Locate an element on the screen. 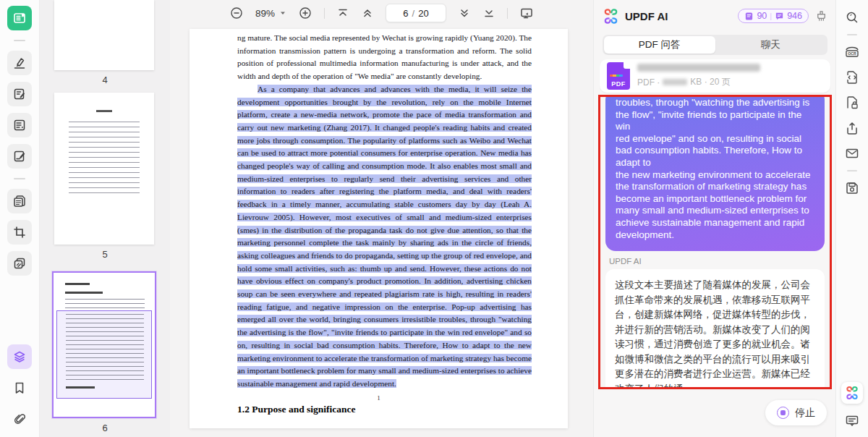 This screenshot has height=437, width=868. ai-answer-label: UPDF AI is located at coordinates (719, 261).